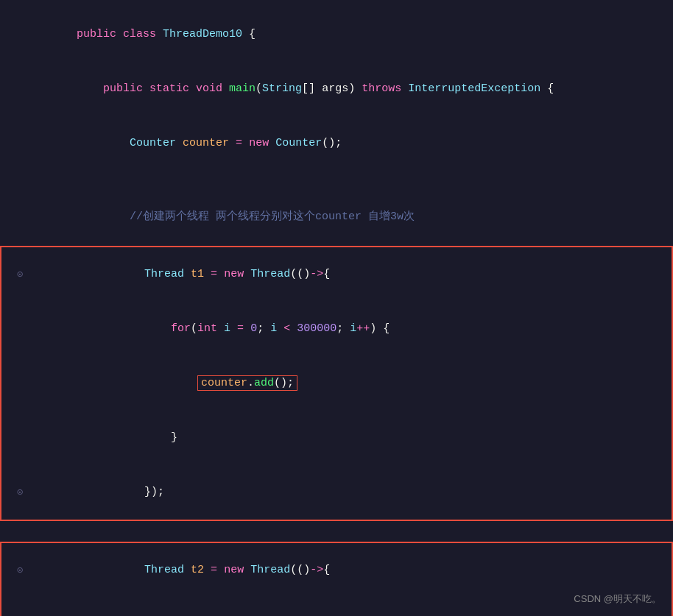 Image resolution: width=673 pixels, height=616 pixels. Describe the element at coordinates (344, 607) in the screenshot. I see `line-for2-content: for(int i = 0; i < 300000; i++) {` at that location.